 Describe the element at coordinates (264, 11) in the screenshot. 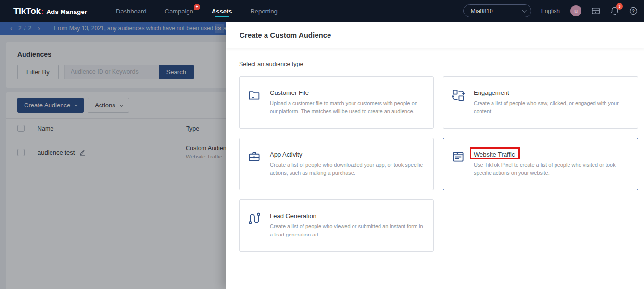

I see `nav-item-reporting: Reporting` at that location.